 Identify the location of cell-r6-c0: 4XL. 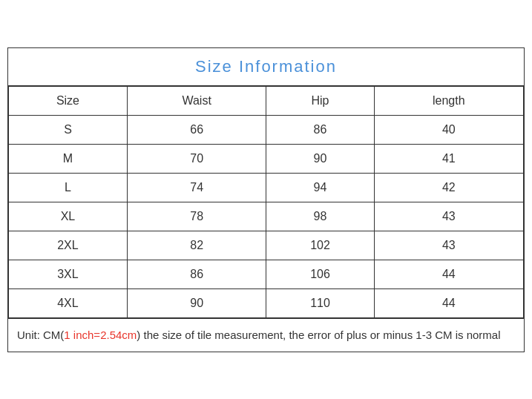
(68, 303).